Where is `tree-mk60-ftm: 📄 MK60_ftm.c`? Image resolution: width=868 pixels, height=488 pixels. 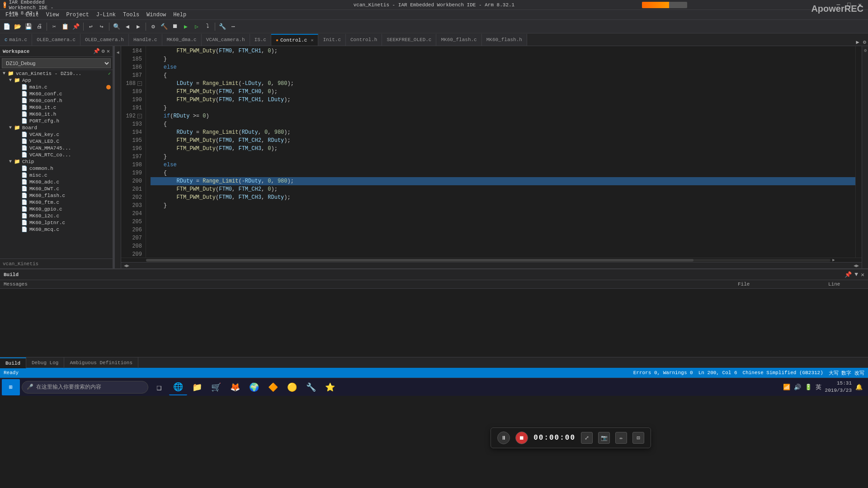
tree-mk60-ftm: 📄 MK60_ftm.c is located at coordinates (56, 202).